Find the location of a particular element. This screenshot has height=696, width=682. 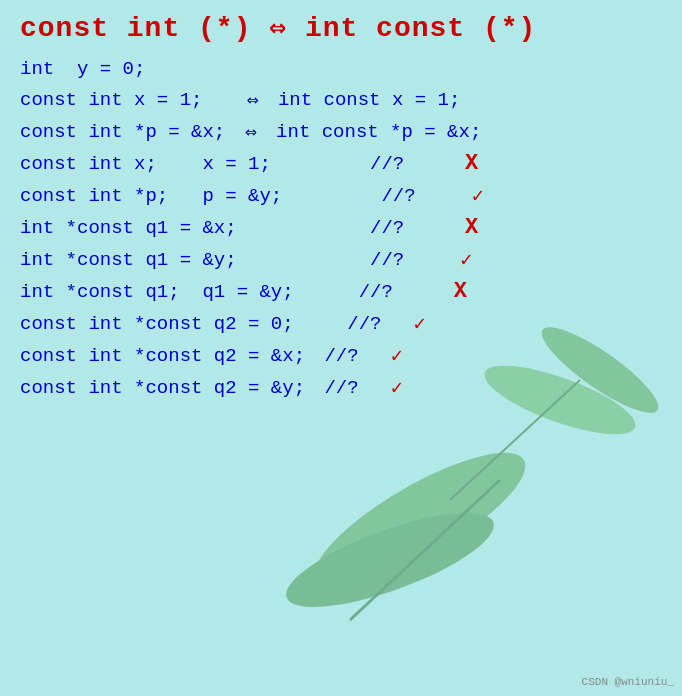

comment-6: //? is located at coordinates (325, 260).